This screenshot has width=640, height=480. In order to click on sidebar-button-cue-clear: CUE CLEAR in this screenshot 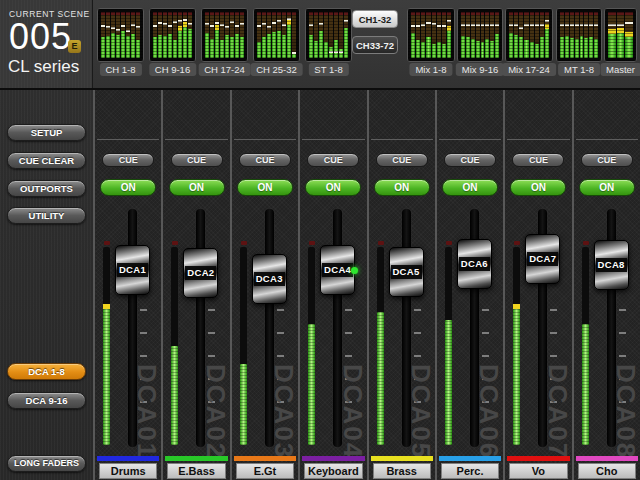, I will do `click(46, 160)`.